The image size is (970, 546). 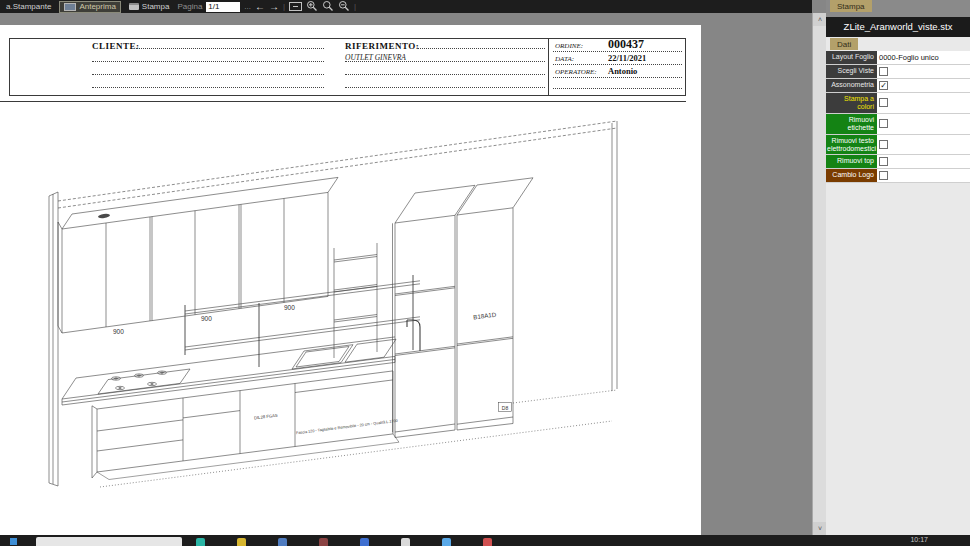 What do you see at coordinates (134, 6) in the screenshot?
I see `printer-icon` at bounding box center [134, 6].